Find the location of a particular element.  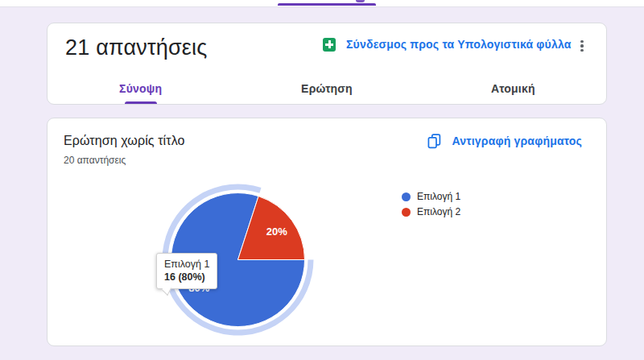

tab-individual: Ατομική is located at coordinates (514, 89).